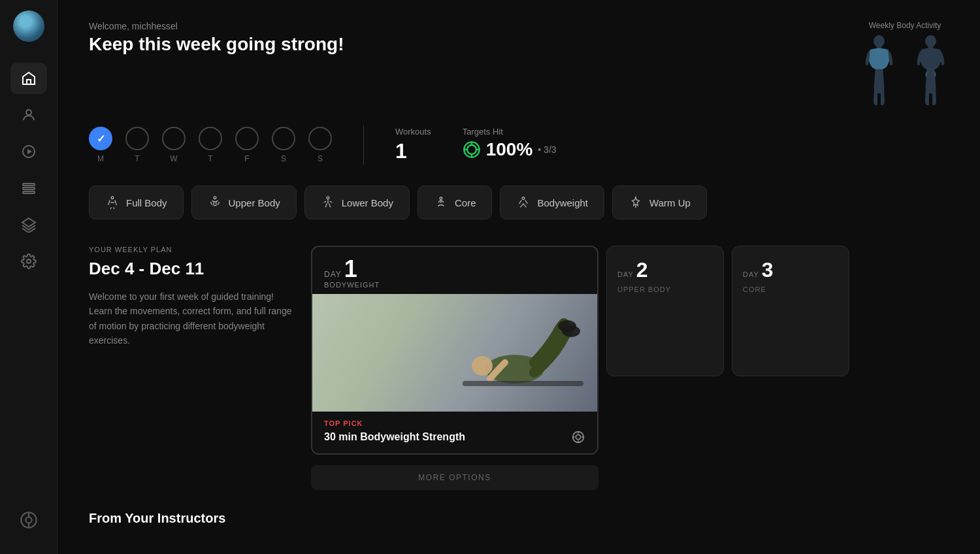 The image size is (980, 554). Describe the element at coordinates (29, 225) in the screenshot. I see `sidebar-item-layers` at that location.